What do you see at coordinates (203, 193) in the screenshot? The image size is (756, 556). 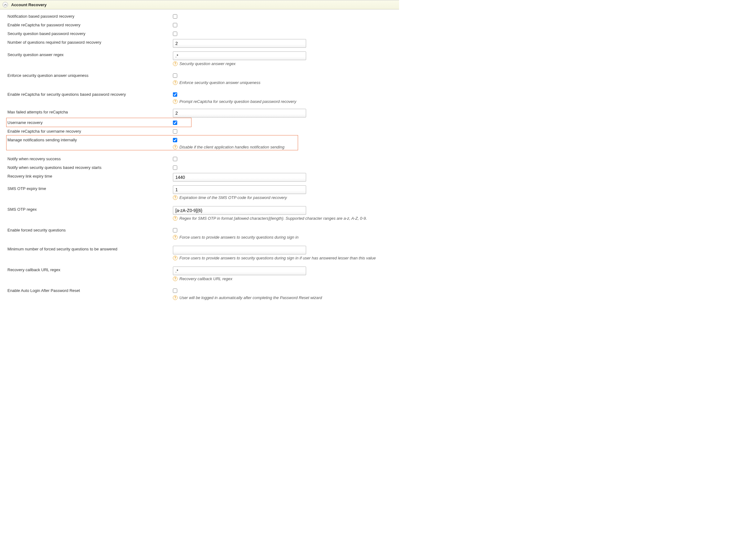 I see `row-sms-otp-expiry: SMS OTP expiry time ?Expiration time of …` at bounding box center [203, 193].